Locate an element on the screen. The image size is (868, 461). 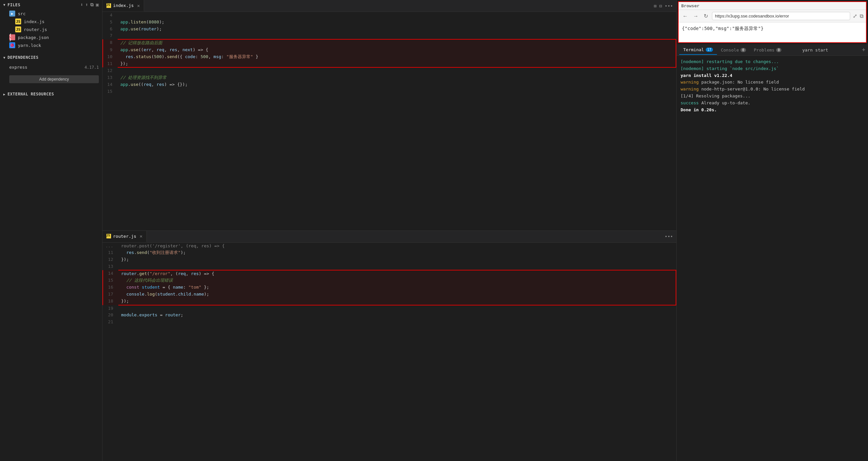
terminal-warn-label-2: warning is located at coordinates (691, 89).